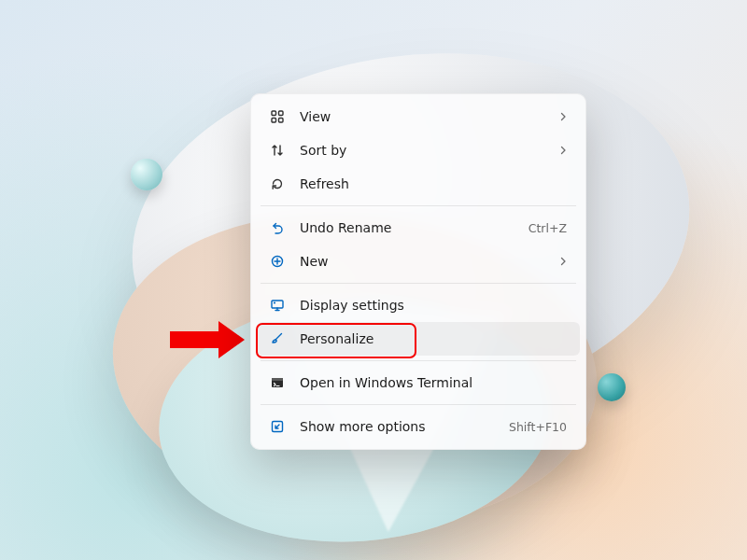 The height and width of the screenshot is (560, 747). Describe the element at coordinates (404, 427) in the screenshot. I see `menu-item-label: Show more options` at that location.